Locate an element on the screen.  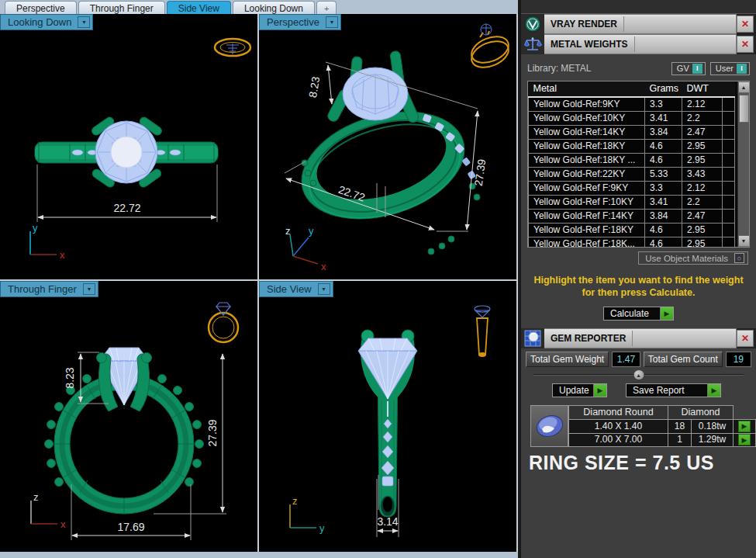
viewport-label-side-view: Side View ▼ is located at coordinates (296, 289).